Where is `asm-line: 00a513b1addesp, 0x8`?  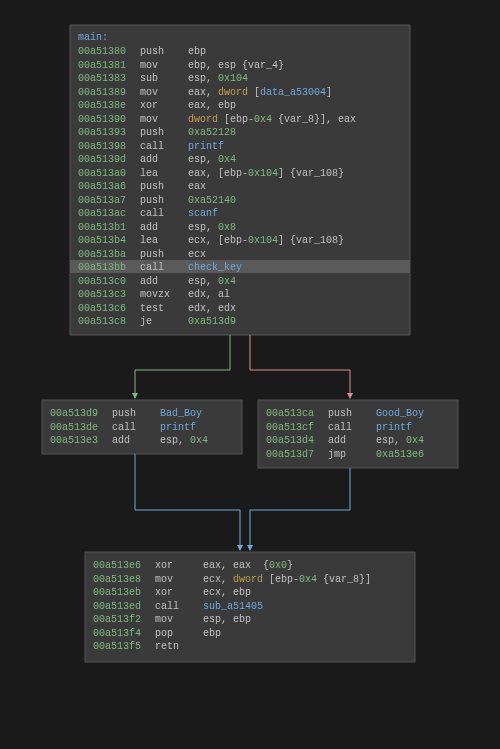 asm-line: 00a513b1addesp, 0x8 is located at coordinates (157, 228).